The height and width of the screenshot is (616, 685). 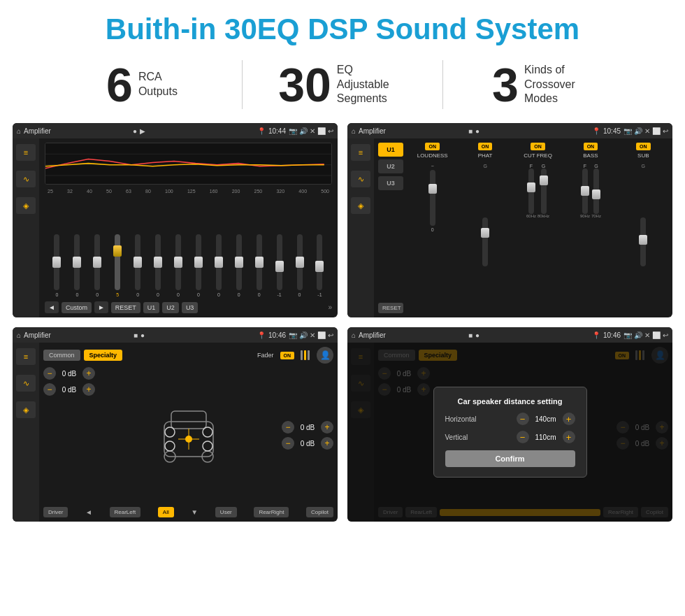 What do you see at coordinates (391, 150) in the screenshot?
I see `cross-u1-btn: U1` at bounding box center [391, 150].